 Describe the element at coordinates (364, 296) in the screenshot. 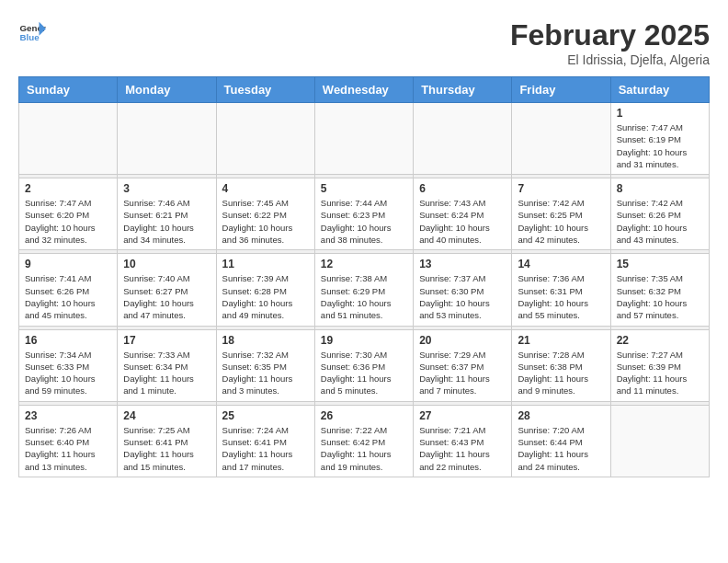

I see `day-info: Sunrise: 7:38 AM Sunset: 6:29 PM Dayligh…` at that location.